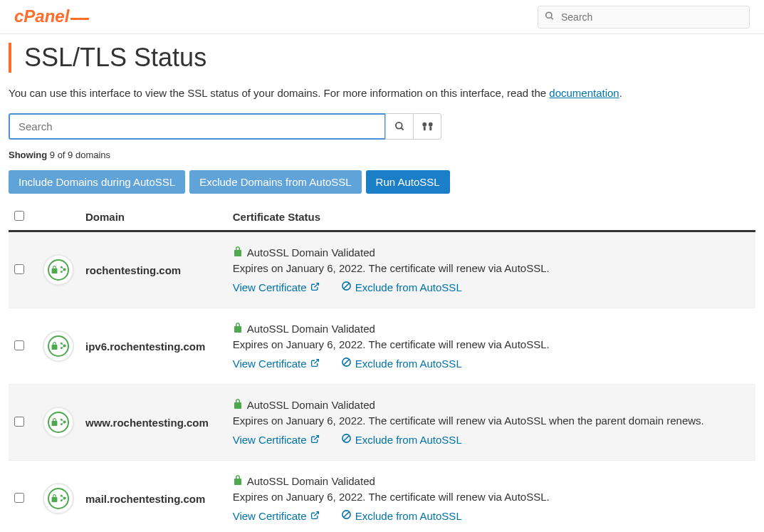  I want to click on include-domains-button: Include Domains during AutoSSL, so click(97, 182).